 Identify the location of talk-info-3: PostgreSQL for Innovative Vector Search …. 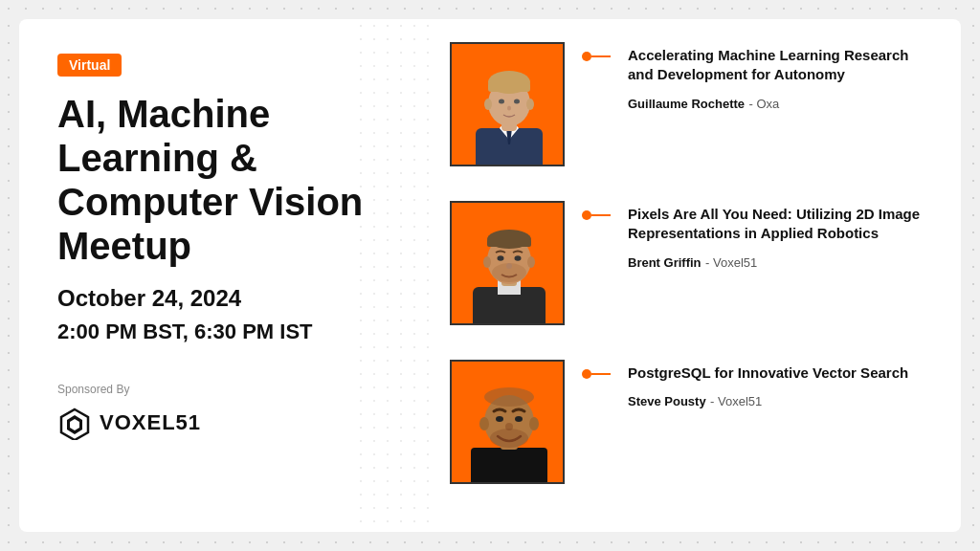
(780, 385).